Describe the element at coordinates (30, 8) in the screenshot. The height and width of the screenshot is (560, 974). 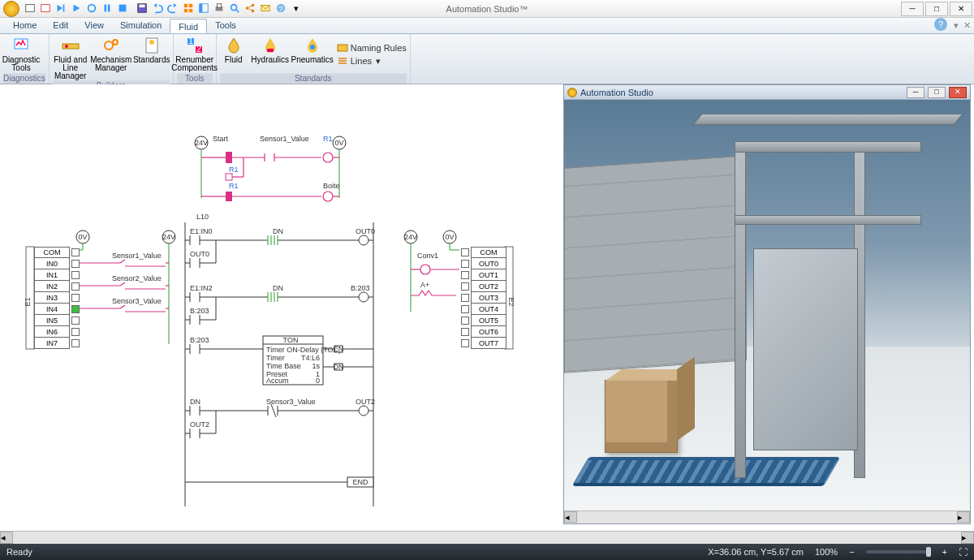
I see `qat-normal-icon` at that location.